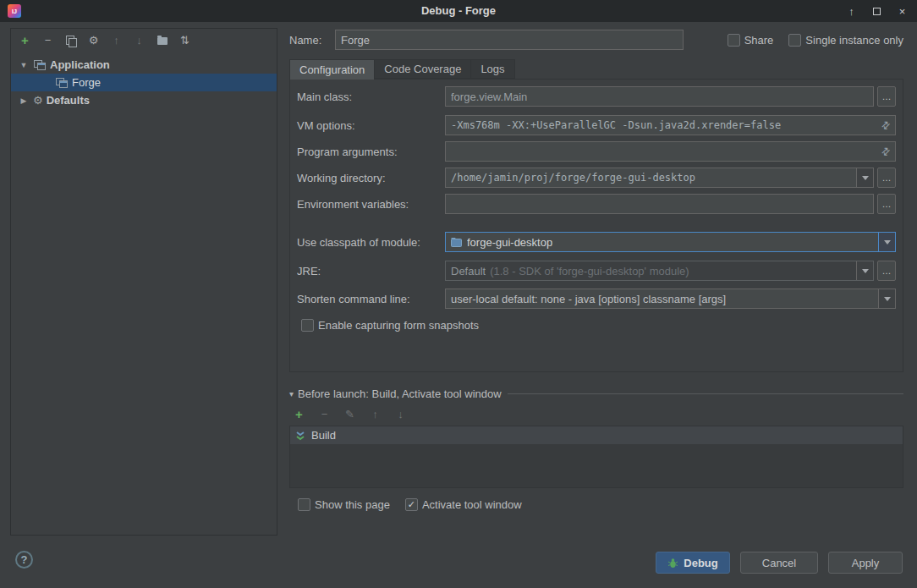  Describe the element at coordinates (670, 299) in the screenshot. I see `shorten-command-line-select: user-local default: none - java [options…` at that location.